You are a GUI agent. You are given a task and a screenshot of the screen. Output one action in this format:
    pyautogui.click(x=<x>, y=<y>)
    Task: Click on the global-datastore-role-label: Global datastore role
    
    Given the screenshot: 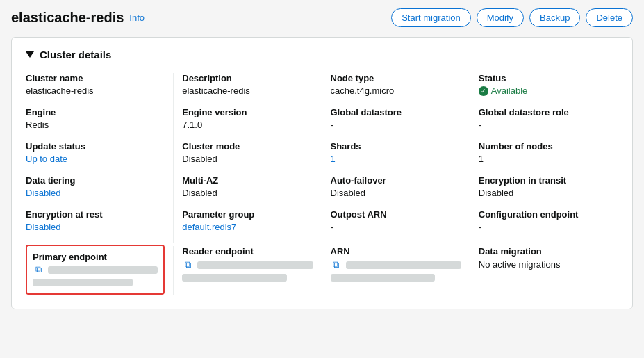 What is the action you would take?
    pyautogui.click(x=549, y=113)
    